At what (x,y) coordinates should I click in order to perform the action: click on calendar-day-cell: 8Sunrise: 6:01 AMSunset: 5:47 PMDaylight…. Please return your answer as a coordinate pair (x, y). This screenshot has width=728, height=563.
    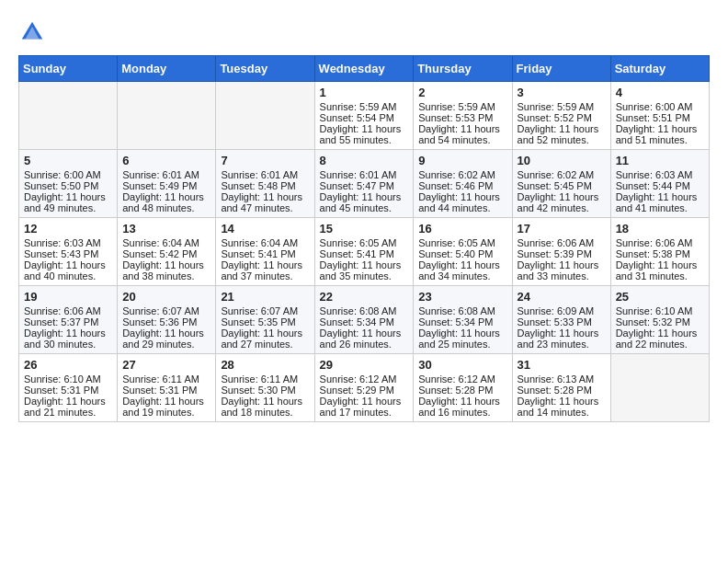
    Looking at the image, I should click on (364, 184).